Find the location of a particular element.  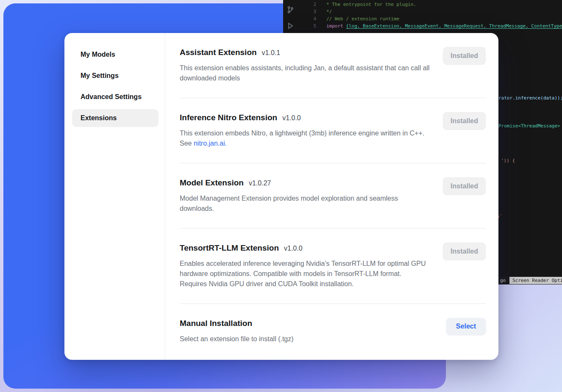

extension-description: This extension embeds Nitro, a lightweig… is located at coordinates (305, 138).